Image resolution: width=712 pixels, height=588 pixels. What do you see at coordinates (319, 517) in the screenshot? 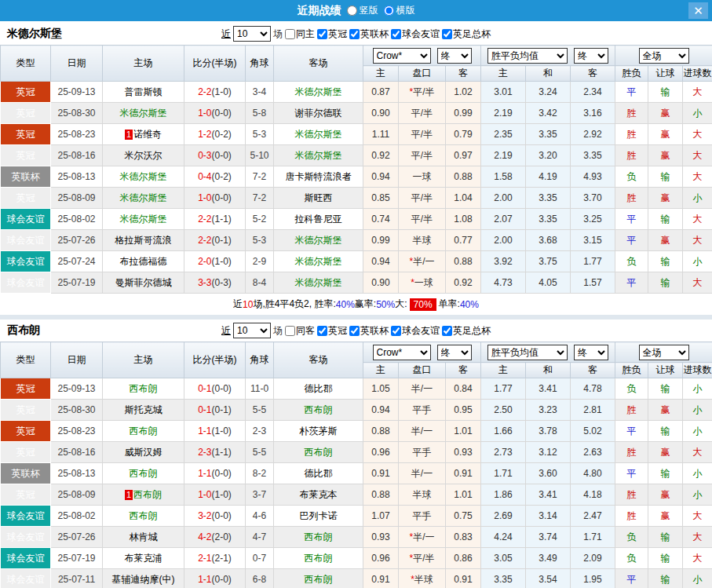
I see `away-team: 巴列卡诺` at bounding box center [319, 517].